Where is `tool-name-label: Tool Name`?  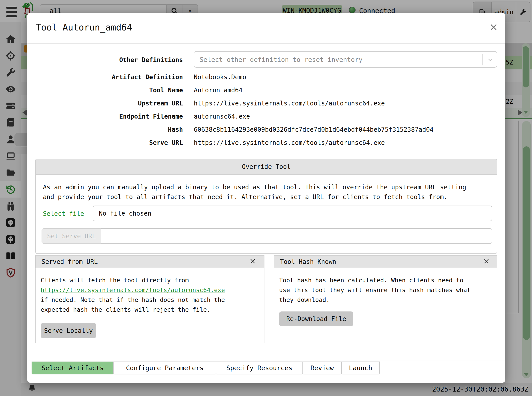
tool-name-label: Tool Name is located at coordinates (105, 90).